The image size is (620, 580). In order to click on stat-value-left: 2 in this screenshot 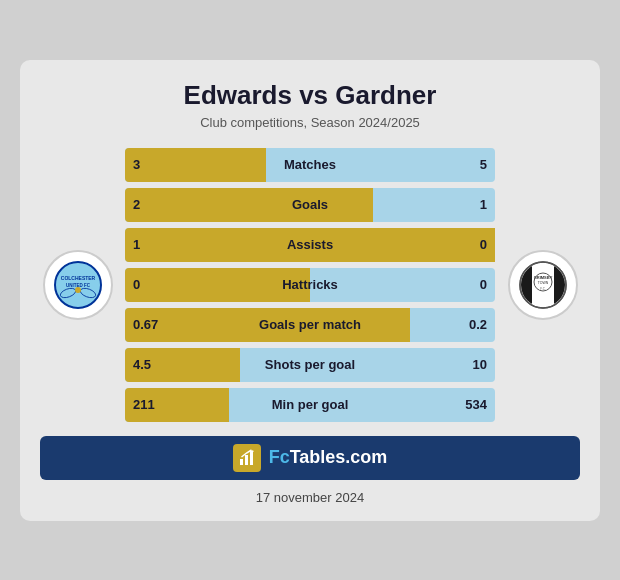, I will do `click(136, 204)`.